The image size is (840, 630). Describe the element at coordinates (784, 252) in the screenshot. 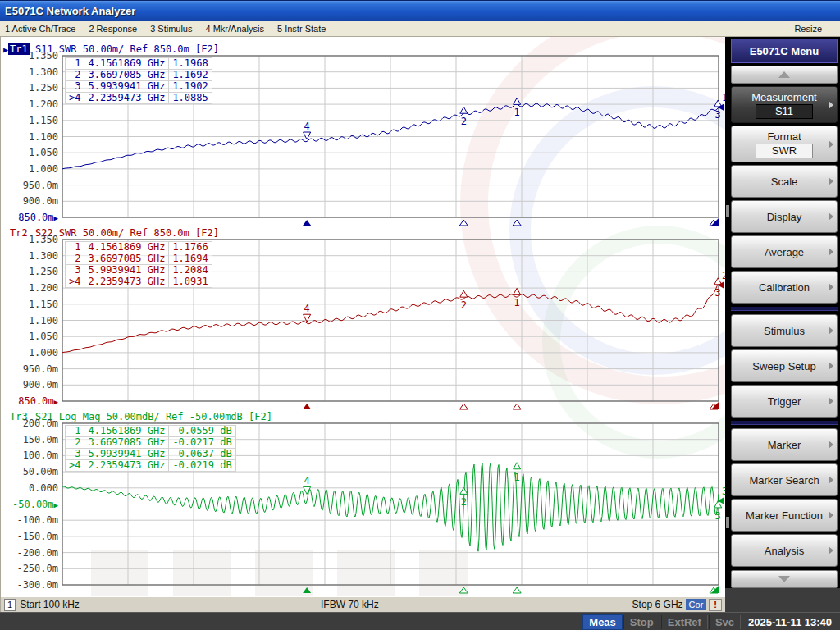

I see `softkey-average: Average` at that location.